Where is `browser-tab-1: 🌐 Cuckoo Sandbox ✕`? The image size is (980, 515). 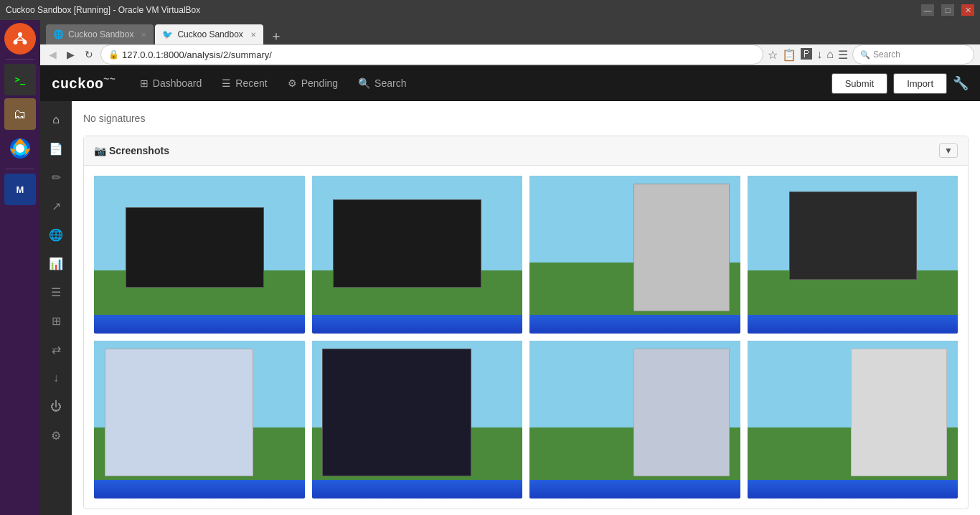 browser-tab-1: 🌐 Cuckoo Sandbox ✕ is located at coordinates (100, 34).